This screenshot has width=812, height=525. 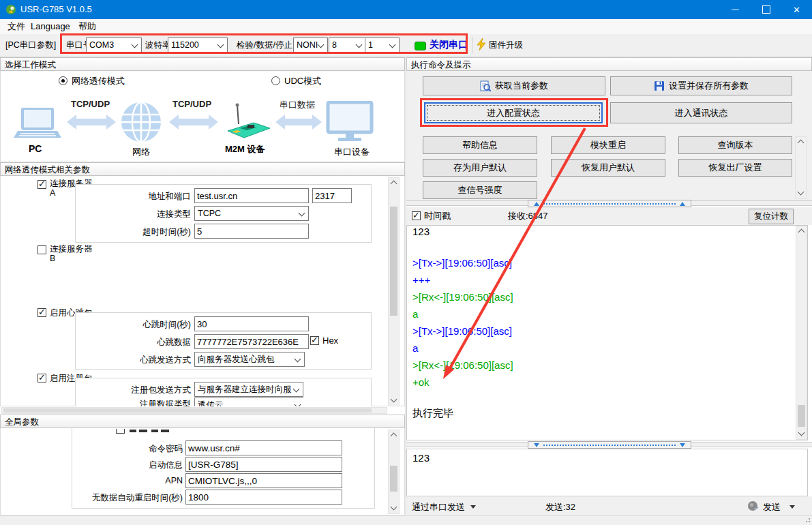 What do you see at coordinates (42, 378) in the screenshot?
I see `register-enable-checkbox` at bounding box center [42, 378].